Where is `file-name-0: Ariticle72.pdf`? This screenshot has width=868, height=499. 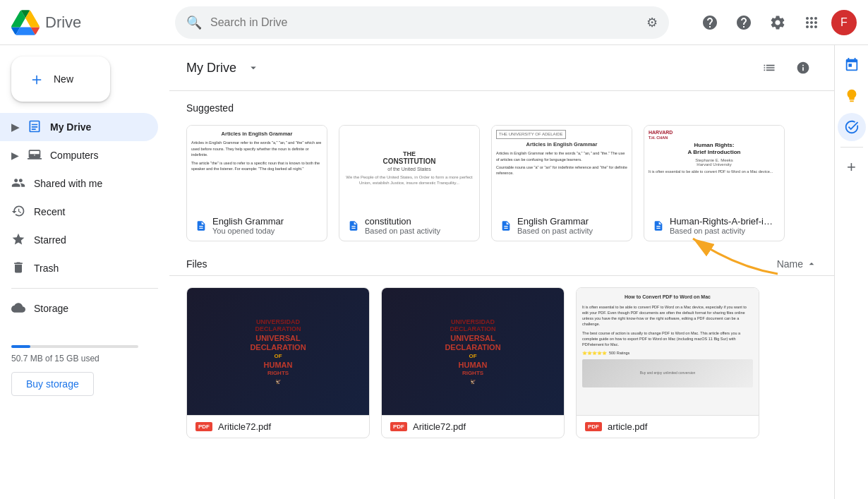
file-name-0: Ariticle72.pdf is located at coordinates (244, 426).